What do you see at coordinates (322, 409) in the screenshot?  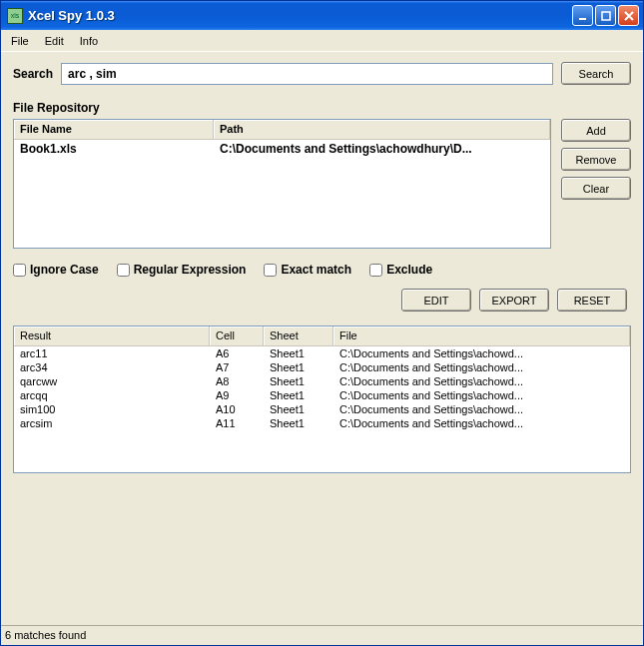 I see `results-row: sim100A10Sheet1C:\Documents and Settings…` at bounding box center [322, 409].